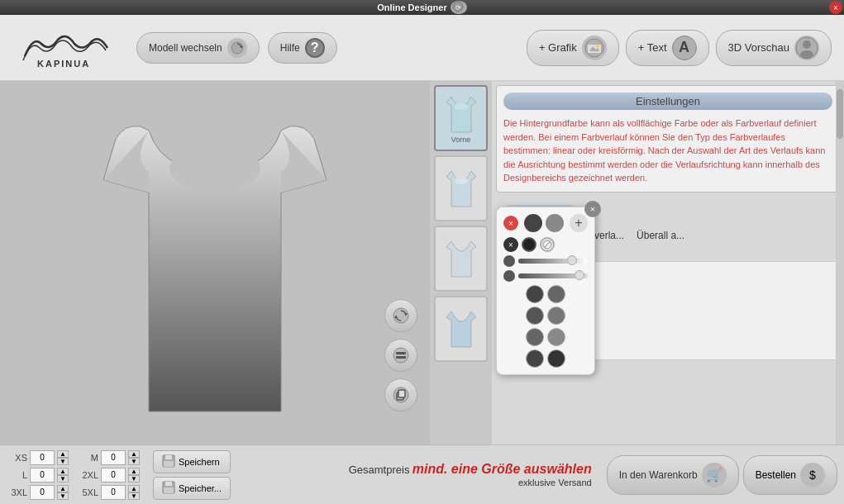 The height and width of the screenshot is (504, 844). I want to click on size-m-stepper: ▲ ▼, so click(134, 458).